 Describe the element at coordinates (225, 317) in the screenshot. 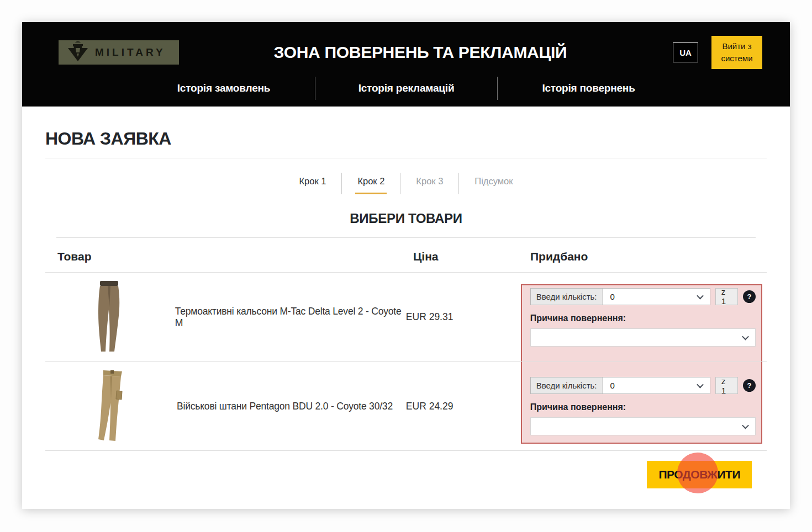

I see `product-cell: Термоактивні кальсони M-Tac Delta Level …` at that location.